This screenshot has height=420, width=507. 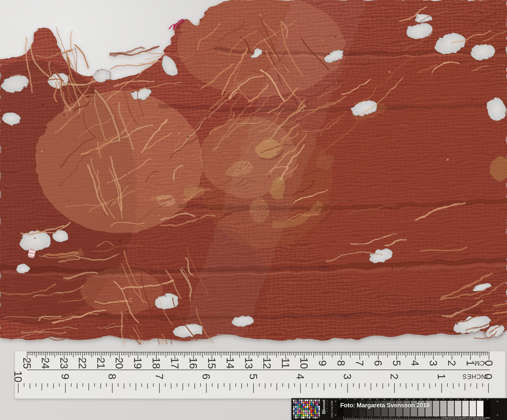 I want to click on gray-patch-label: 80, so click(x=458, y=399).